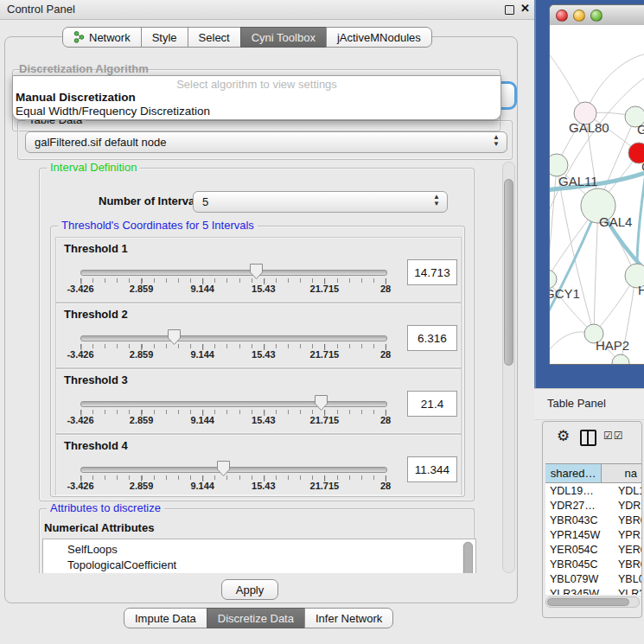  I want to click on float-window-icon, so click(510, 10).